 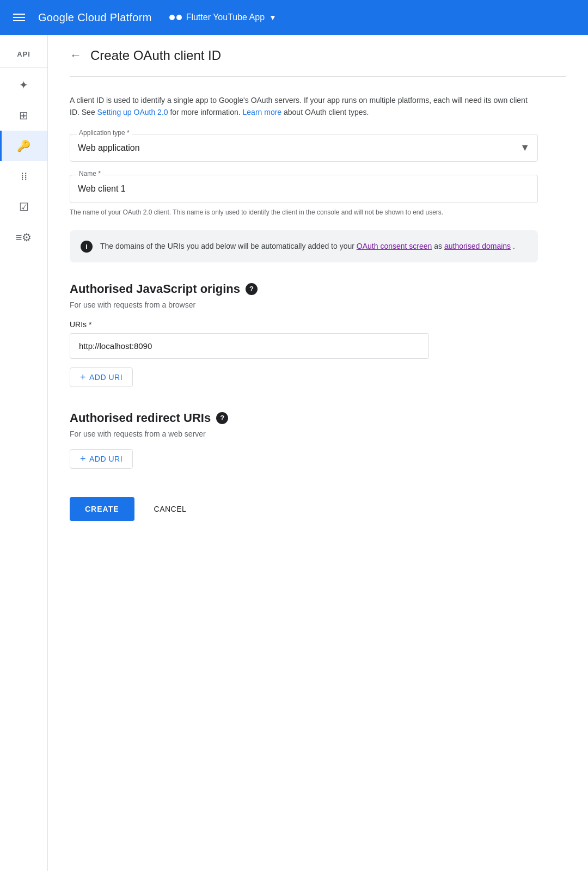 What do you see at coordinates (304, 212) in the screenshot?
I see `name-hint: The name of your OAuth 2.0 client. This …` at bounding box center [304, 212].